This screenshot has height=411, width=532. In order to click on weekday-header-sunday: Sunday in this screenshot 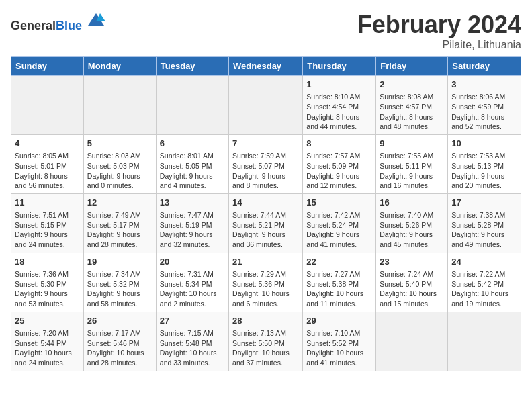, I will do `click(48, 66)`.